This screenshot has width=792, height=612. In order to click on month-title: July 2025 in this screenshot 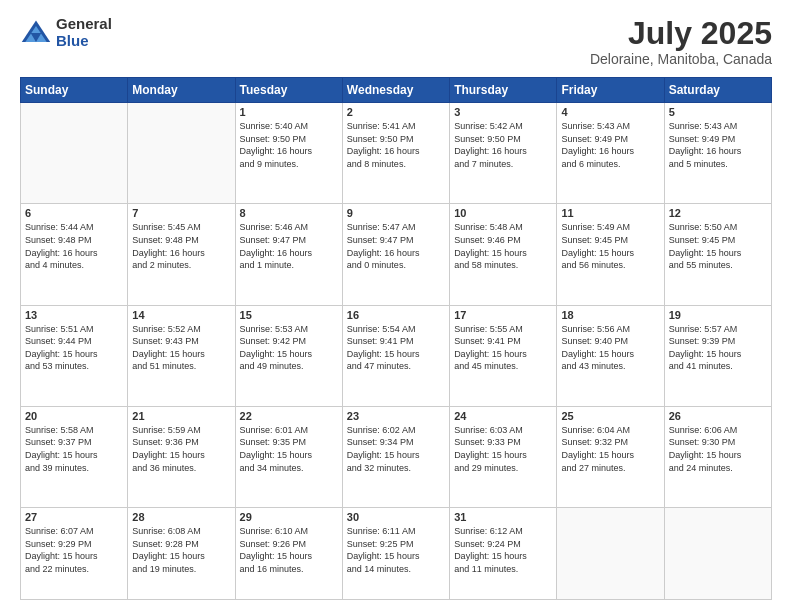, I will do `click(681, 34)`.